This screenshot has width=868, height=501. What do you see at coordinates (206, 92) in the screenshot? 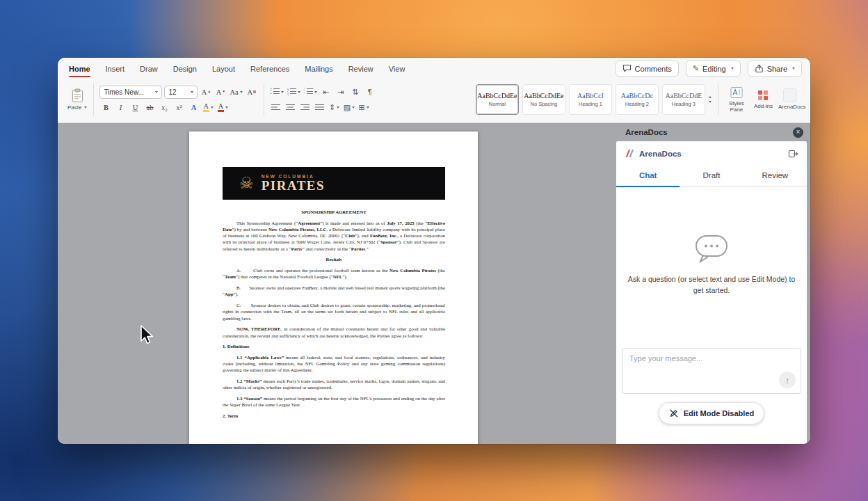
I see `grow-font-button: A▲` at bounding box center [206, 92].